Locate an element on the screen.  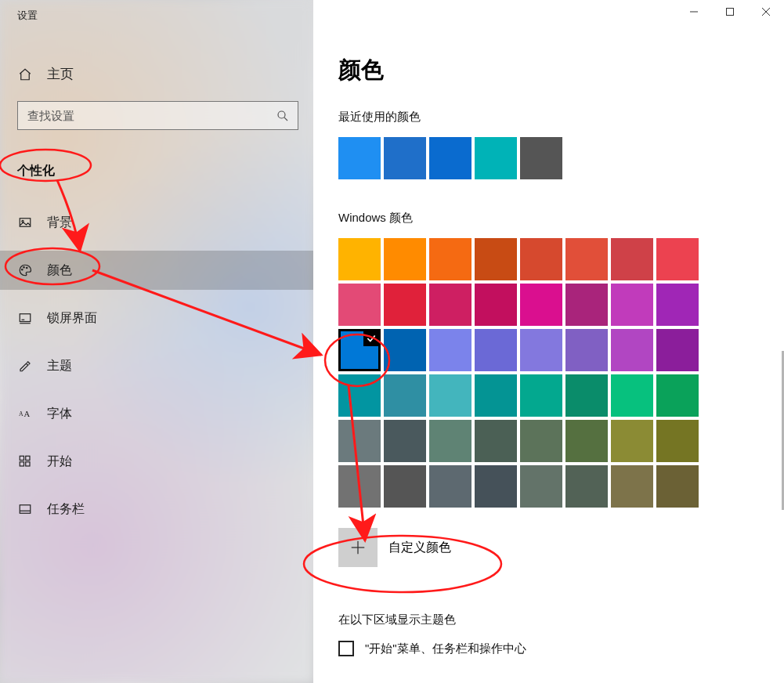
sidebar-home: 主页 is located at coordinates (157, 74).